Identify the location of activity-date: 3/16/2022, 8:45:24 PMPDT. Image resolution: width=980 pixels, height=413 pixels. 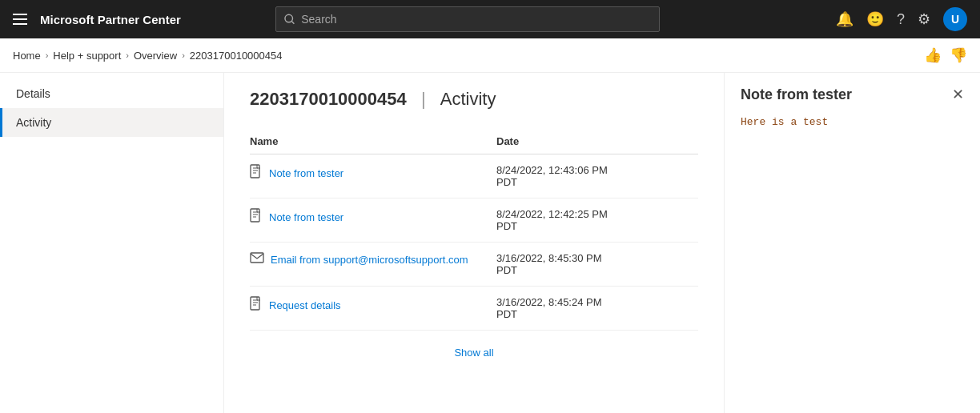
(597, 309).